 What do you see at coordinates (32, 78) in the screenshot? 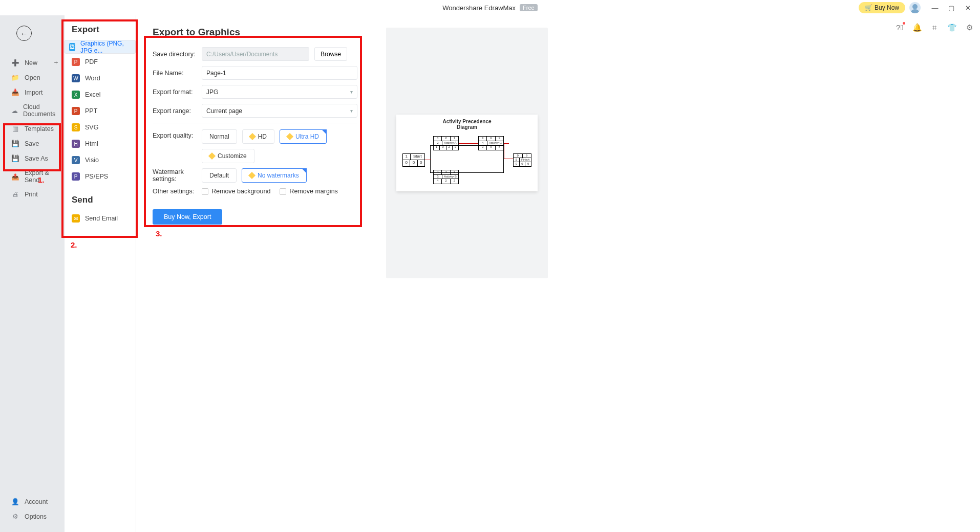
I see `sidebar-item-open: 📁 Open` at bounding box center [32, 78].